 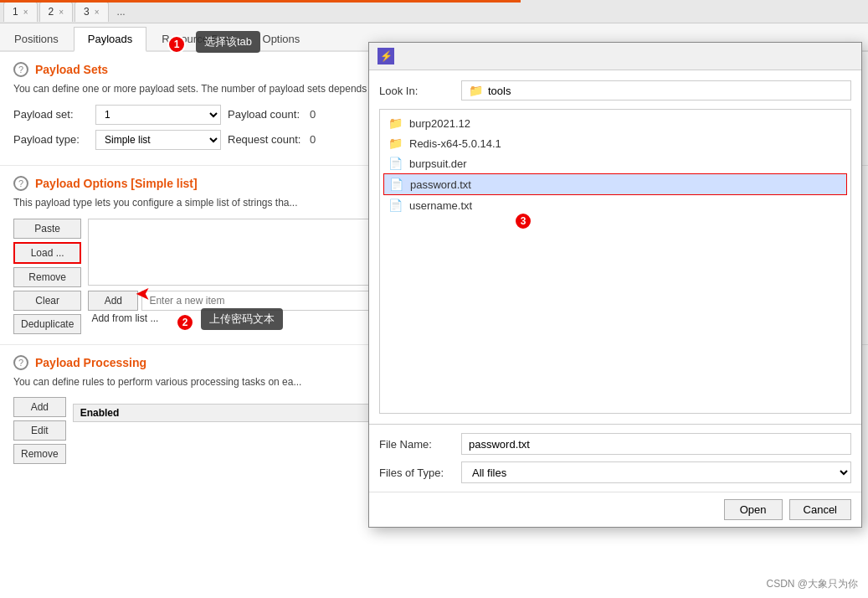 I want to click on file-item-password: 📄 password.txt, so click(x=615, y=184).